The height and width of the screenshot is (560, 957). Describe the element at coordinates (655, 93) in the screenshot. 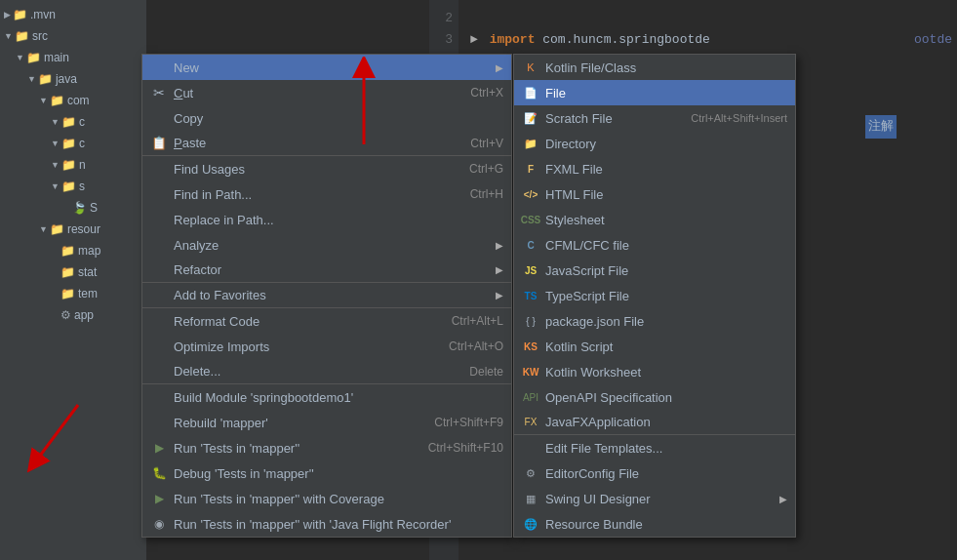

I see `submenu-file: 📄 File` at that location.